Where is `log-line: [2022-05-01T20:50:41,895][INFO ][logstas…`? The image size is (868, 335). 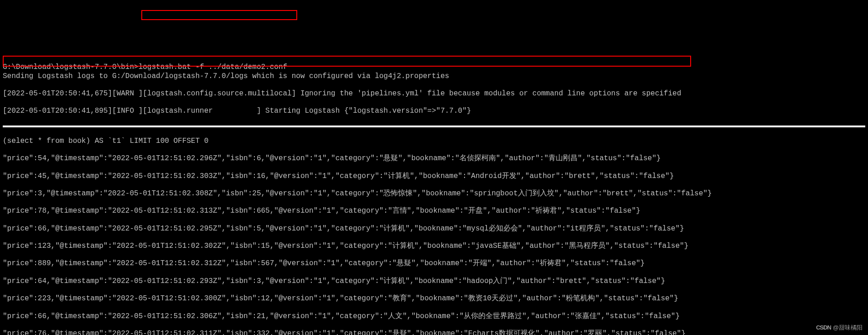 log-line: [2022-05-01T20:50:41,895][INFO ][logstas… is located at coordinates (434, 111).